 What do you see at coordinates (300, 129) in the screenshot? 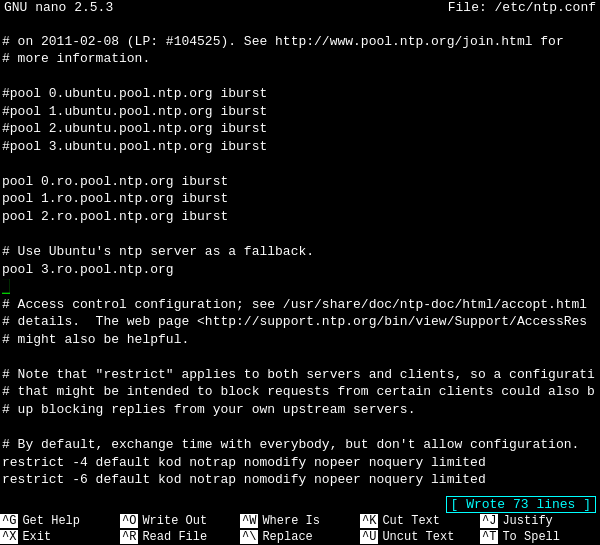
I see `editor-line: #pool 2.ubuntu.pool.ntp.org iburst` at bounding box center [300, 129].